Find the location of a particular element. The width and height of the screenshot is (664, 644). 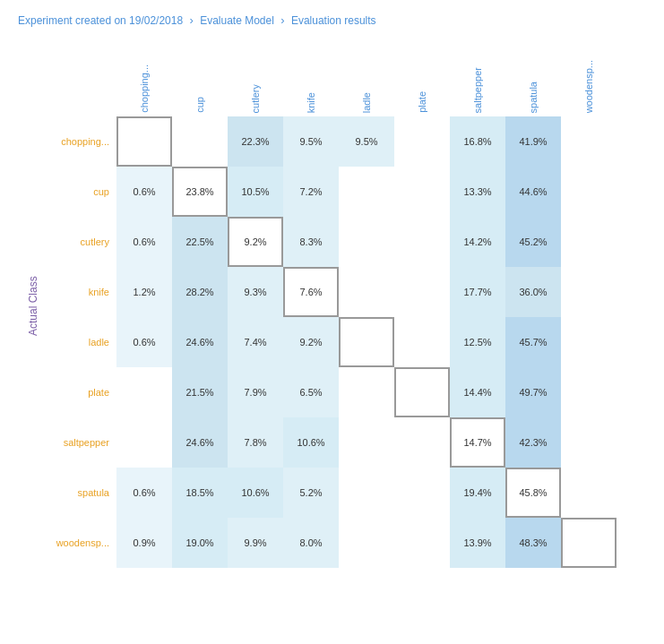

cell-0-6: 16.8% is located at coordinates (478, 142).